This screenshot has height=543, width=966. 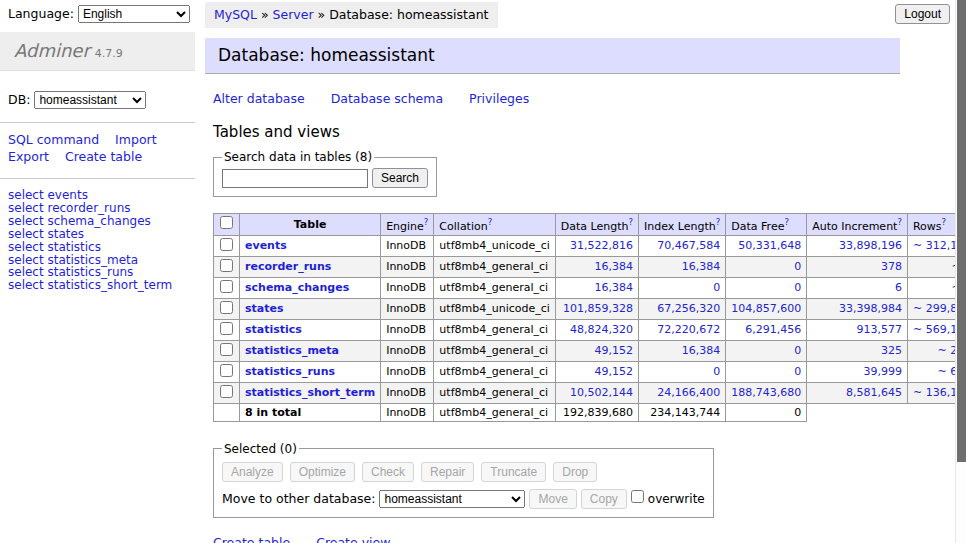 What do you see at coordinates (297, 288) in the screenshot?
I see `table-link-schema-changes: schema_changes` at bounding box center [297, 288].